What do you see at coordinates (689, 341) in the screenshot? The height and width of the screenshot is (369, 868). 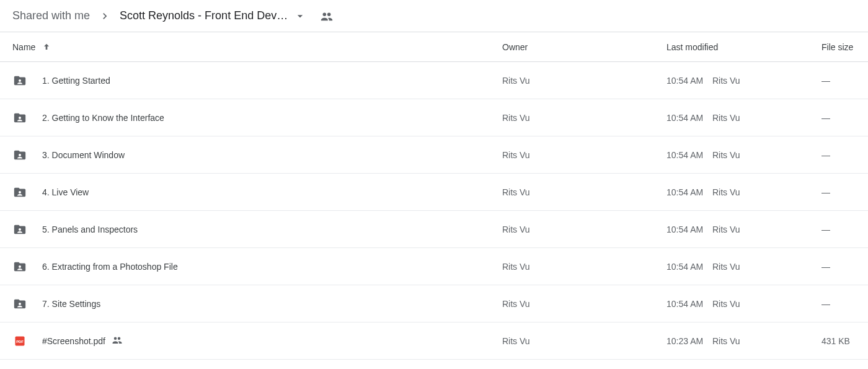 I see `file-modified-time: 10:23 AM` at bounding box center [689, 341].